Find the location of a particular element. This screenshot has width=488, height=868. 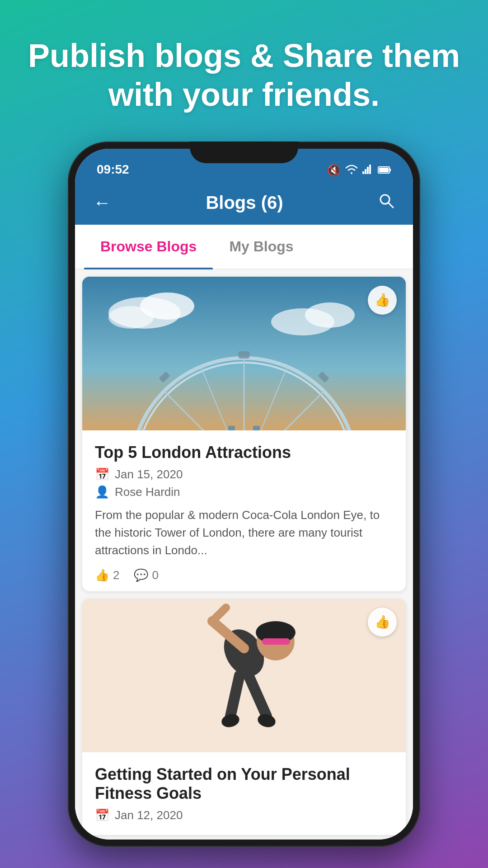

blog-1-like-count: 2 is located at coordinates (116, 575).